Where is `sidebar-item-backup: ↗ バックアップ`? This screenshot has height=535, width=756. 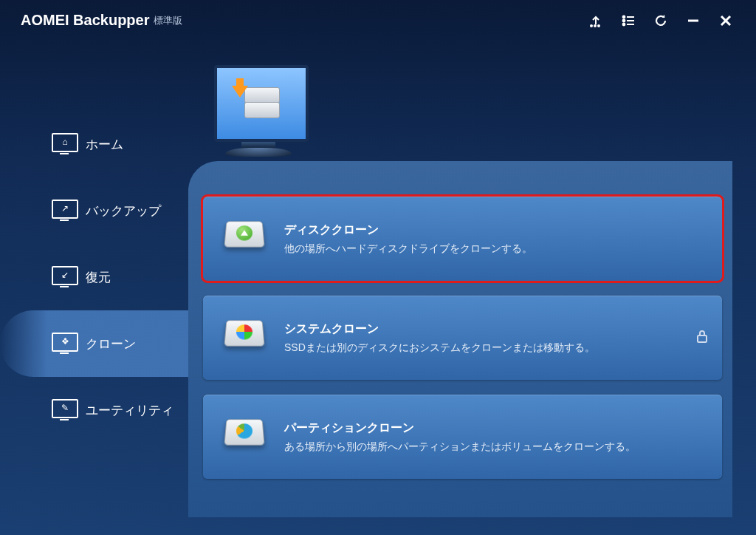 sidebar-item-backup: ↗ バックアップ is located at coordinates (94, 211).